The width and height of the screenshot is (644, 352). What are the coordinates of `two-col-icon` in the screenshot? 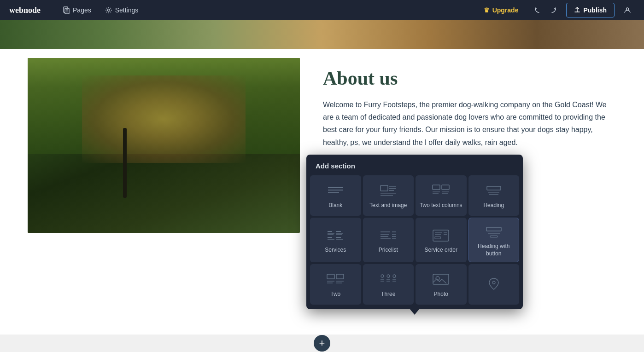 It's located at (335, 280).